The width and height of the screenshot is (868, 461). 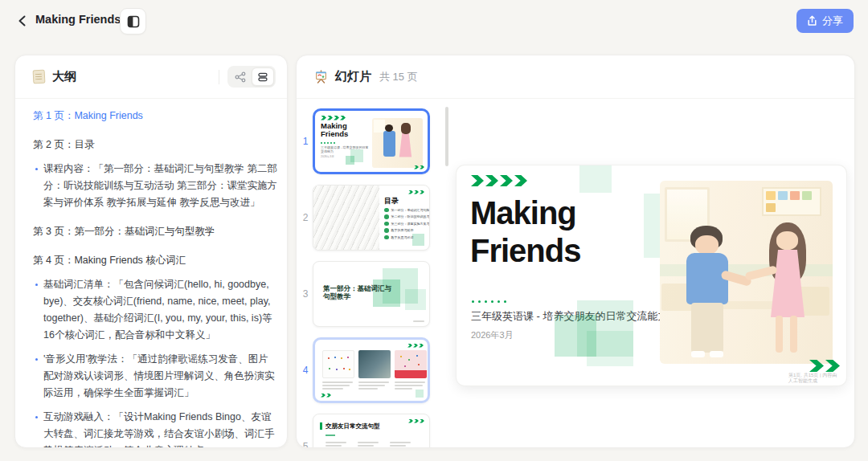 What do you see at coordinates (151, 77) in the screenshot?
I see `outline-panel-header: 大纲` at bounding box center [151, 77].